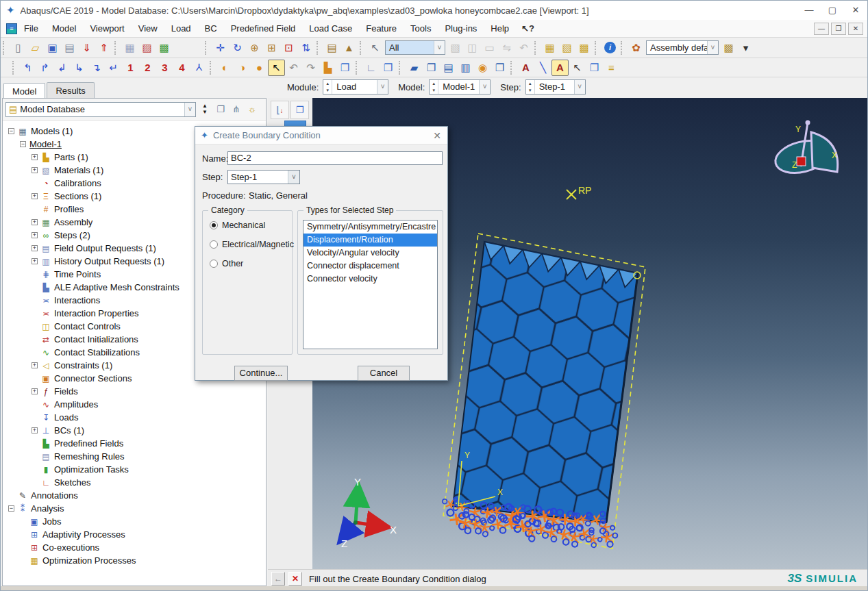 The width and height of the screenshot is (868, 591). Describe the element at coordinates (130, 48) in the screenshot. I see `render-wireframe-icon: ▦` at that location.